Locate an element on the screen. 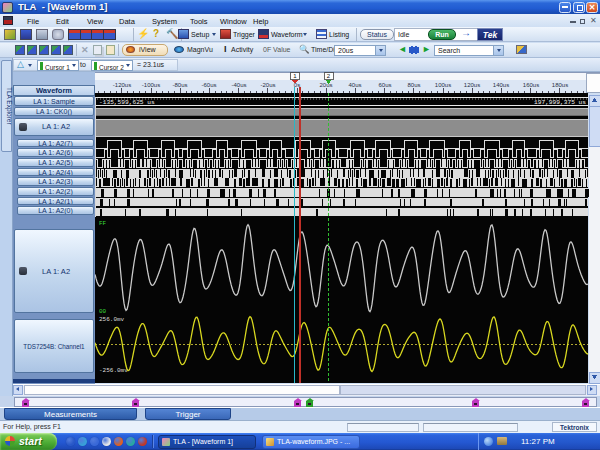  svg-text: -120us is located at coordinates (122, 85).